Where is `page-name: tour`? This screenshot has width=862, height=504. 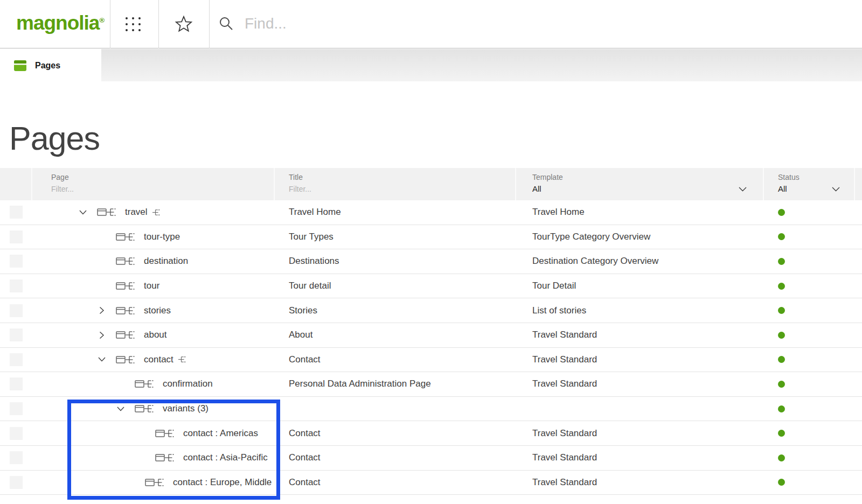
page-name: tour is located at coordinates (152, 286).